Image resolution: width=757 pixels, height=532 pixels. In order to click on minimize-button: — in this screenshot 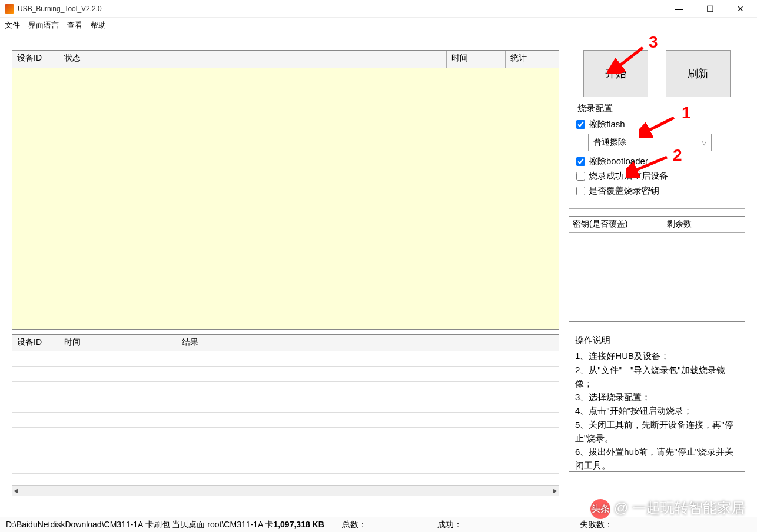, I will do `click(679, 9)`.